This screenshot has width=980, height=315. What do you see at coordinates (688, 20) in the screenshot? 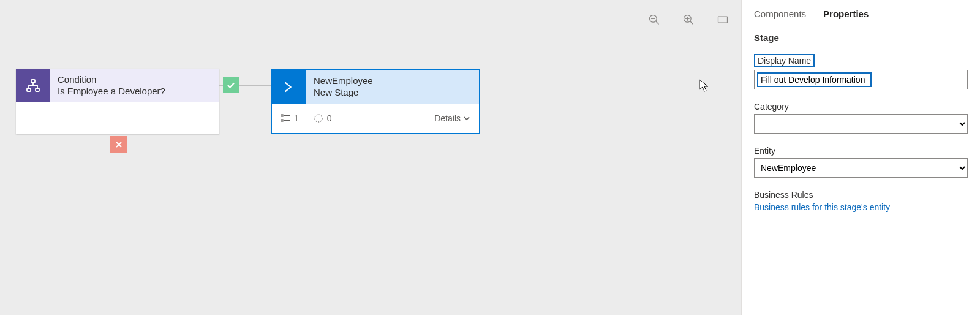
I see `zoom-in-icon` at bounding box center [688, 20].